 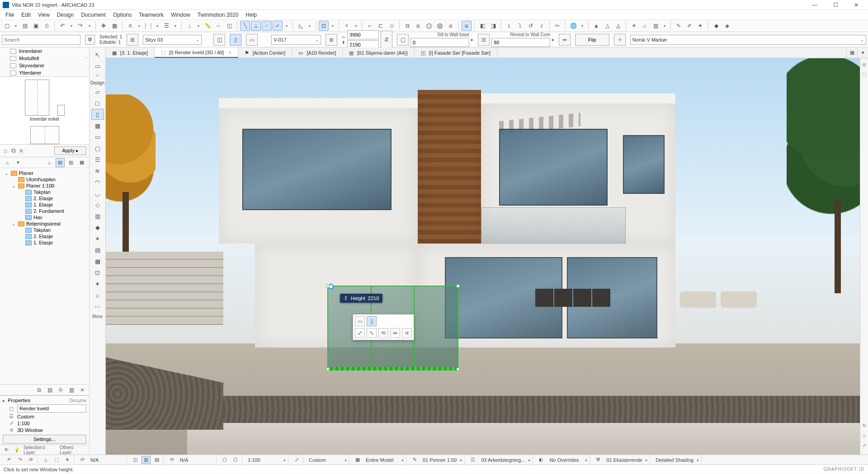 What do you see at coordinates (395, 333) in the screenshot?
I see `pet-op4-icon: ⇔` at bounding box center [395, 333].